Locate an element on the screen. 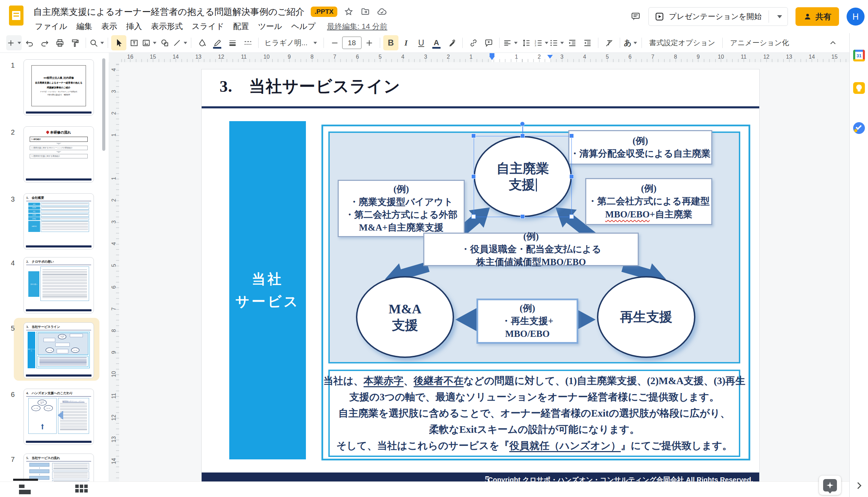 The height and width of the screenshot is (497, 868). align-button is located at coordinates (510, 43).